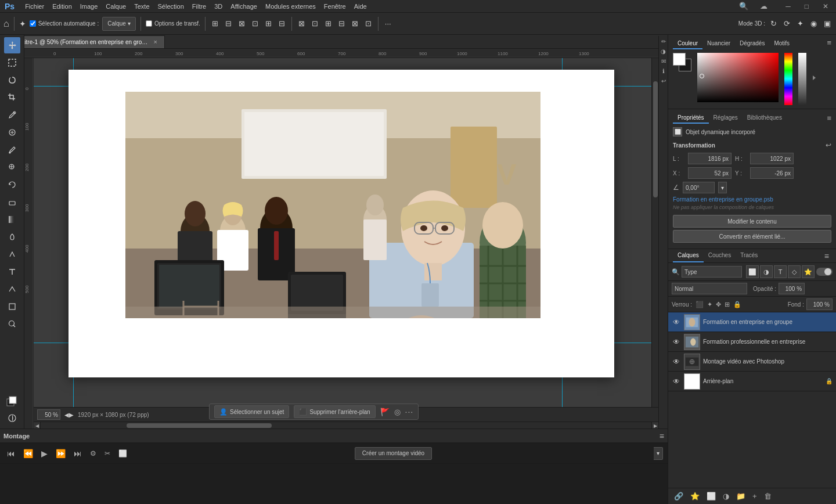  I want to click on color-alpha-bar, so click(802, 79).